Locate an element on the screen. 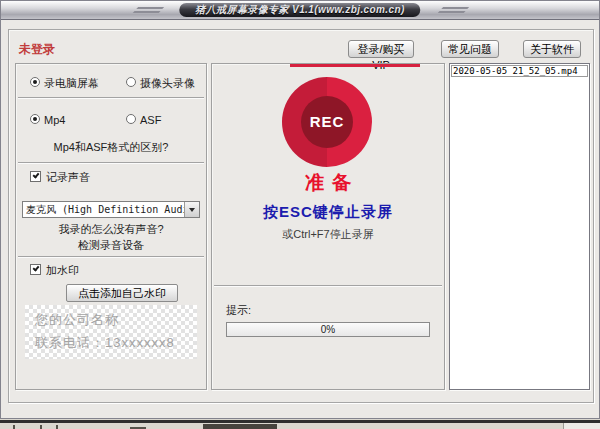  radio-format-asf-label: ASF is located at coordinates (150, 120).